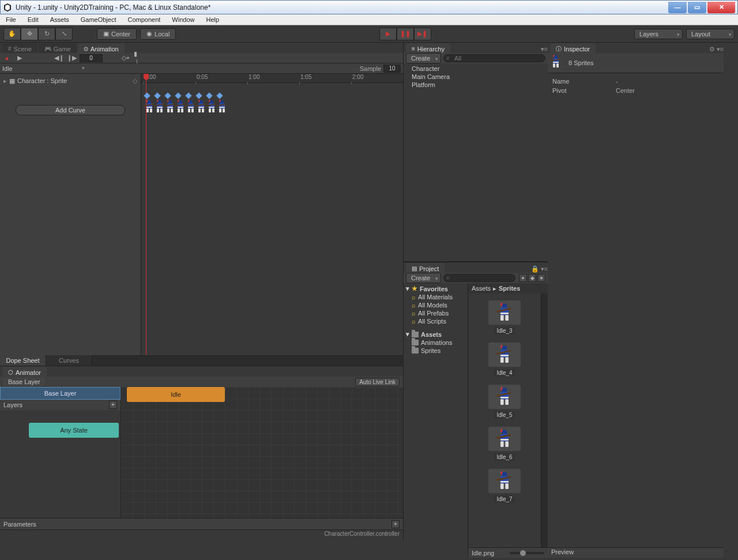 The height and width of the screenshot is (560, 738). Describe the element at coordinates (74, 430) in the screenshot. I see `state-node-anystate: Any State` at that location.